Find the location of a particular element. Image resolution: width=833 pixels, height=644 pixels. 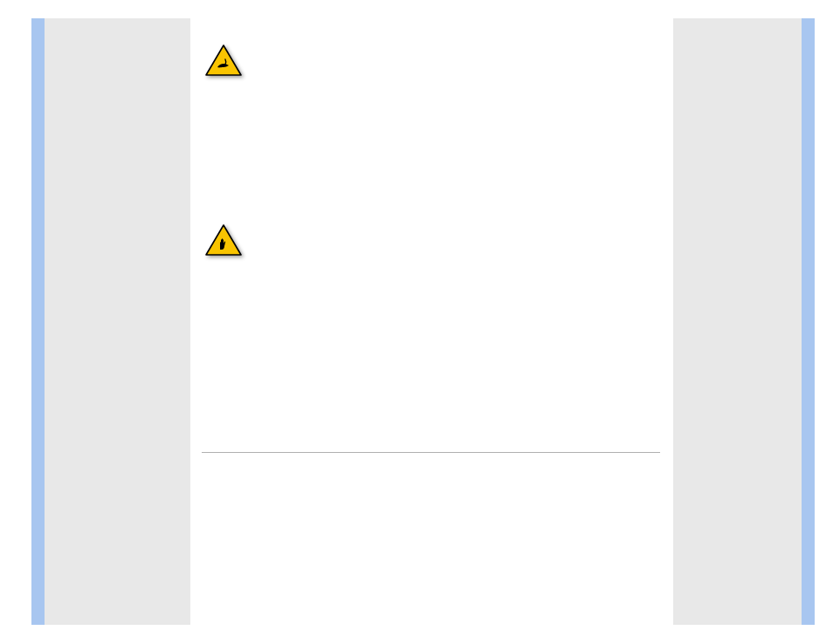

grey-sidebar-right is located at coordinates (737, 321).